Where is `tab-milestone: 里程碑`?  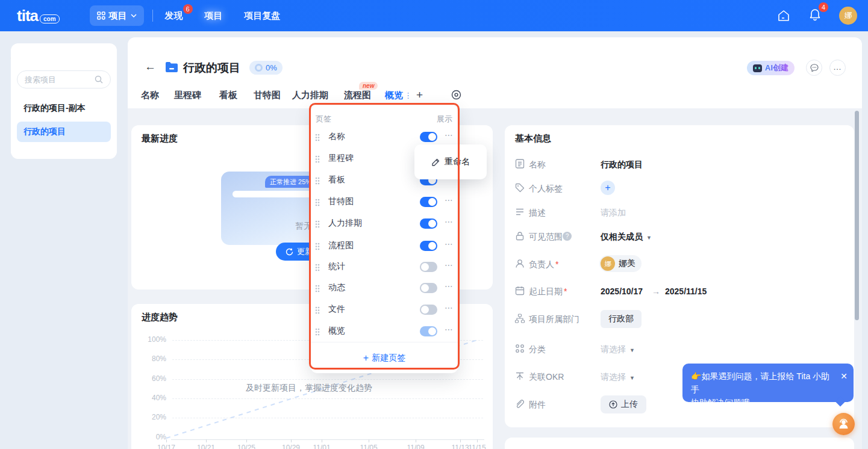 tab-milestone: 里程碑 is located at coordinates (188, 95).